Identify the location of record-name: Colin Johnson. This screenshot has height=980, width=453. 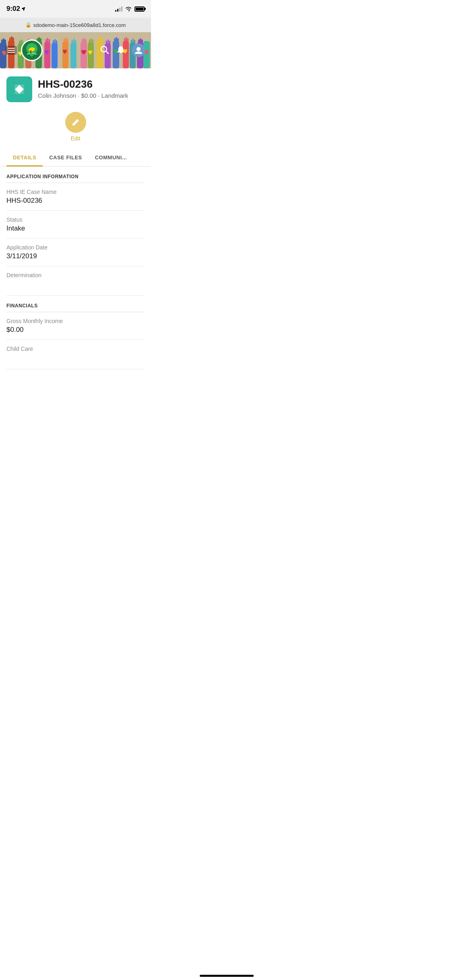
(57, 96).